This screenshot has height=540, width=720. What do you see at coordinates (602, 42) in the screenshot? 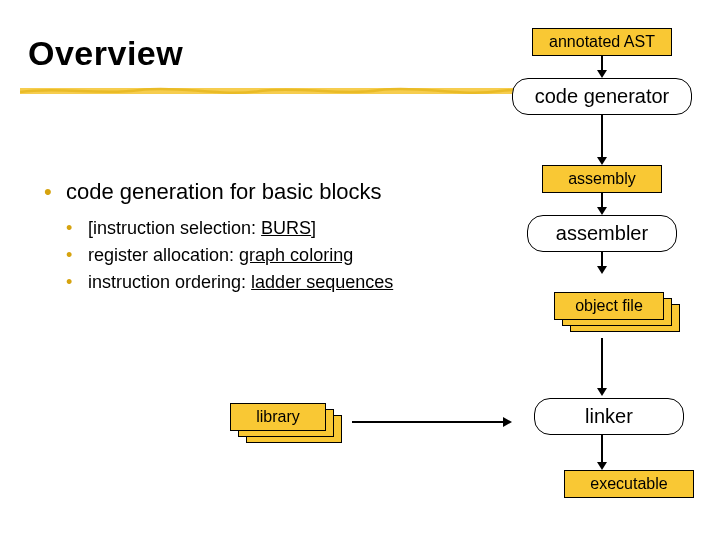
I see `stage-annotated-ast: annotated AST` at bounding box center [602, 42].